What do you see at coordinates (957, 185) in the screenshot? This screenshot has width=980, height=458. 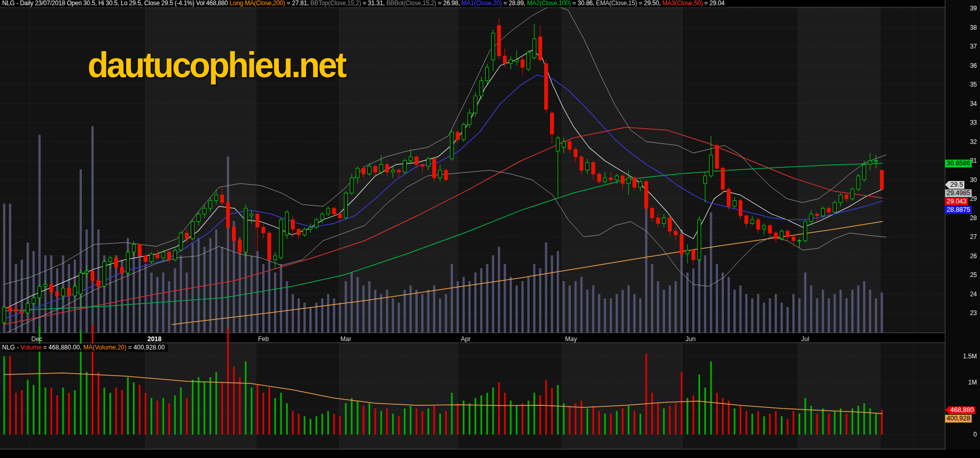 I see `tag-value: 29.5` at bounding box center [957, 185].